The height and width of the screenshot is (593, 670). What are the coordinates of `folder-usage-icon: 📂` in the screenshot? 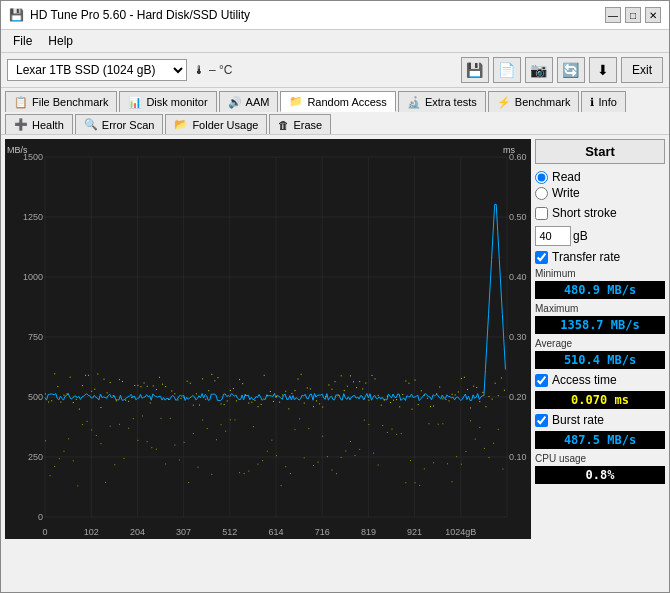 It's located at (181, 124).